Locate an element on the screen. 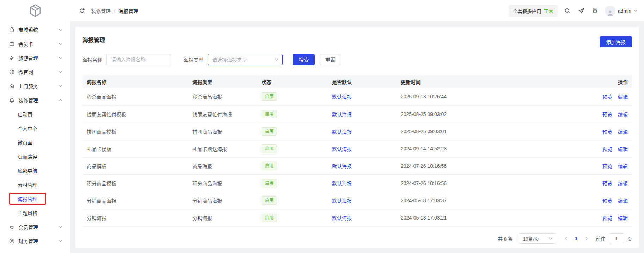  next-page-button is located at coordinates (587, 239).